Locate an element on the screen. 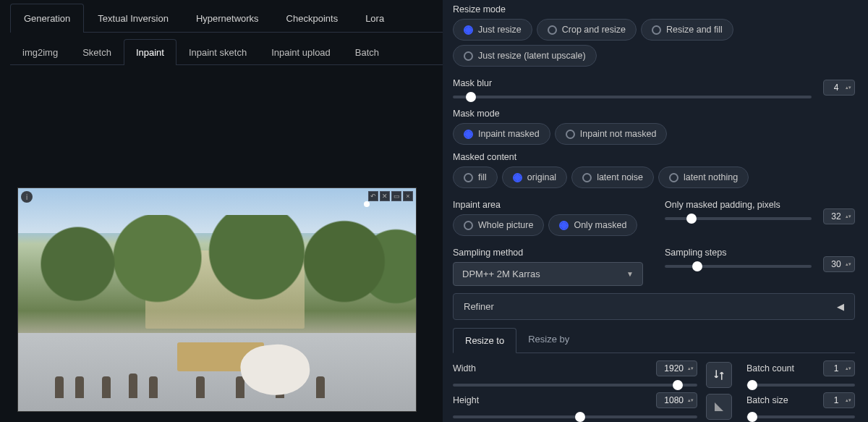  batch-count-label: Batch count is located at coordinates (770, 368).